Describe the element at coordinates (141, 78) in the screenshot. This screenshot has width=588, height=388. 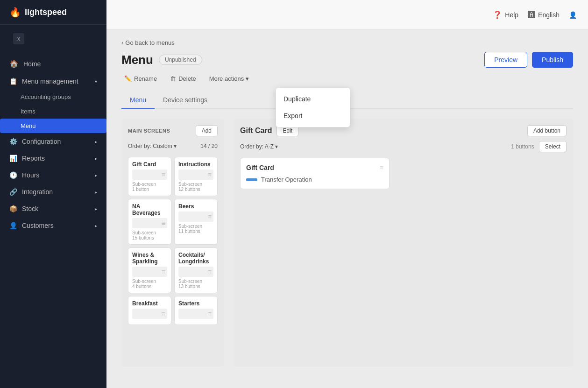
I see `rename-button: ✏️ Rename` at that location.